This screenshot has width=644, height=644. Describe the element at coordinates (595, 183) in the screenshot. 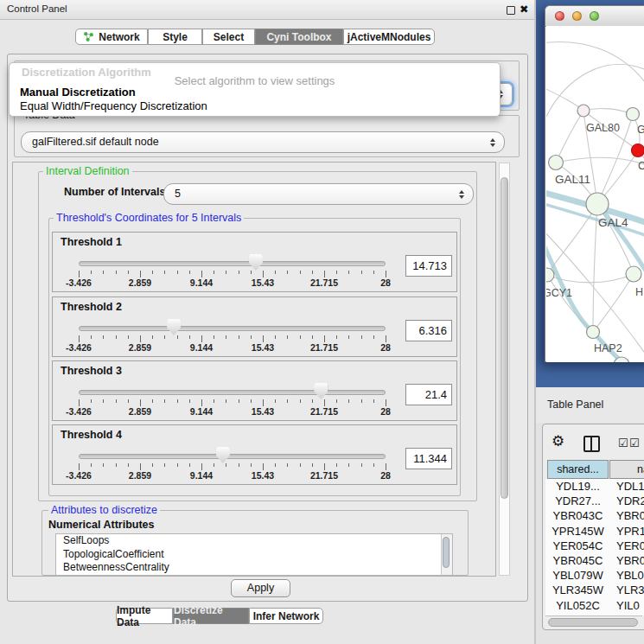

I see `network-view-window: GAL80GACGAL11GAL4GCY1HHAP2` at that location.